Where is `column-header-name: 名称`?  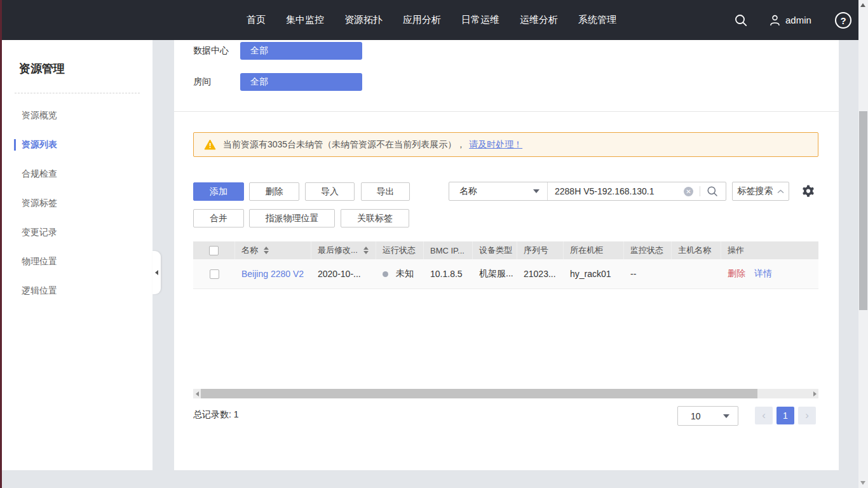 column-header-name: 名称 is located at coordinates (273, 250).